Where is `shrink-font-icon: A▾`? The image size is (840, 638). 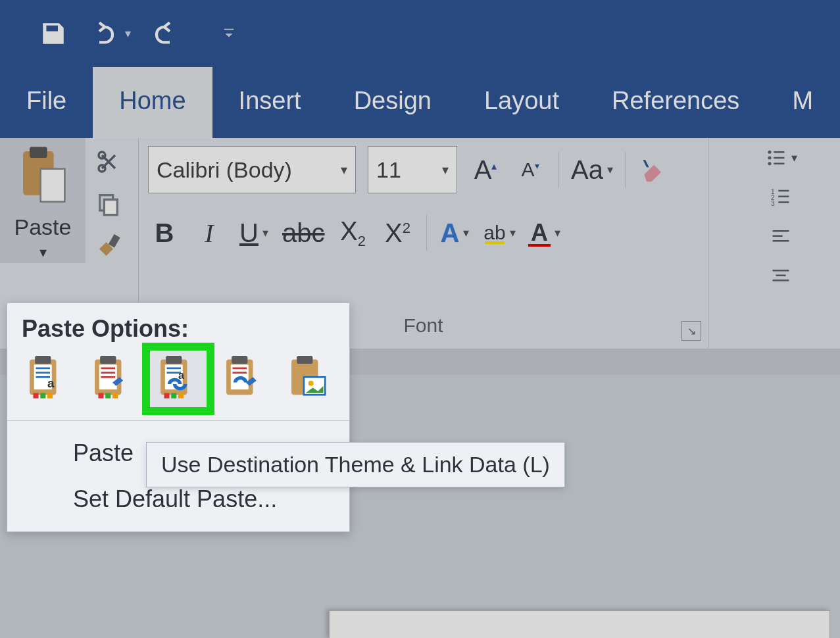 shrink-font-icon: A▾ is located at coordinates (530, 170).